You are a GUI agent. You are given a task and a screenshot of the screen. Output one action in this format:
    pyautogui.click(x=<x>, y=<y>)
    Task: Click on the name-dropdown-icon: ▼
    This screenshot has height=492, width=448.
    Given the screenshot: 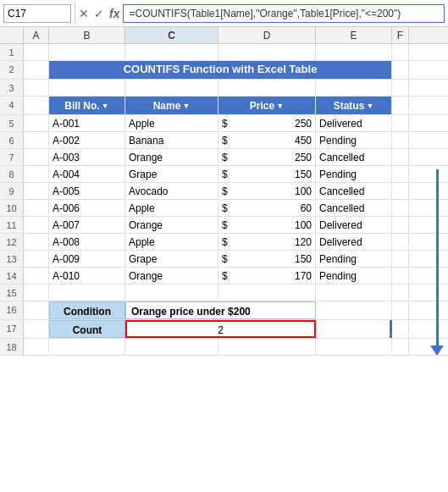 What is the action you would take?
    pyautogui.click(x=186, y=106)
    